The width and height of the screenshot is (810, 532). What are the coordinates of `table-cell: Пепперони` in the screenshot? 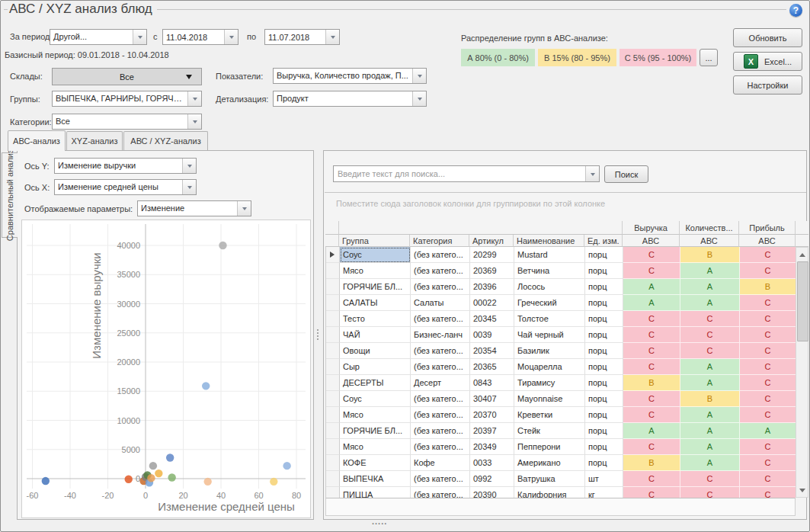 It's located at (550, 447).